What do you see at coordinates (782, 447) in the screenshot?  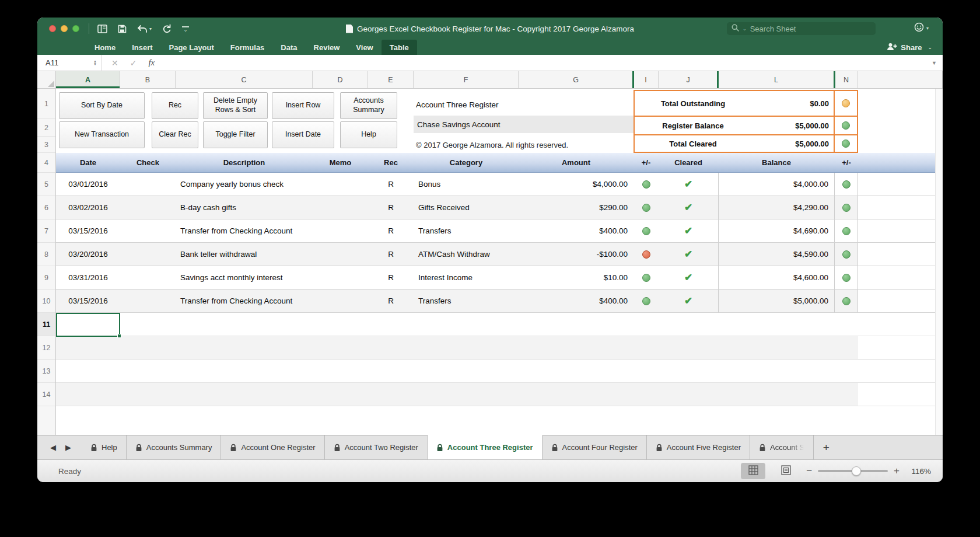 I see `sheet-tab-account-six-truncated: Account S` at bounding box center [782, 447].